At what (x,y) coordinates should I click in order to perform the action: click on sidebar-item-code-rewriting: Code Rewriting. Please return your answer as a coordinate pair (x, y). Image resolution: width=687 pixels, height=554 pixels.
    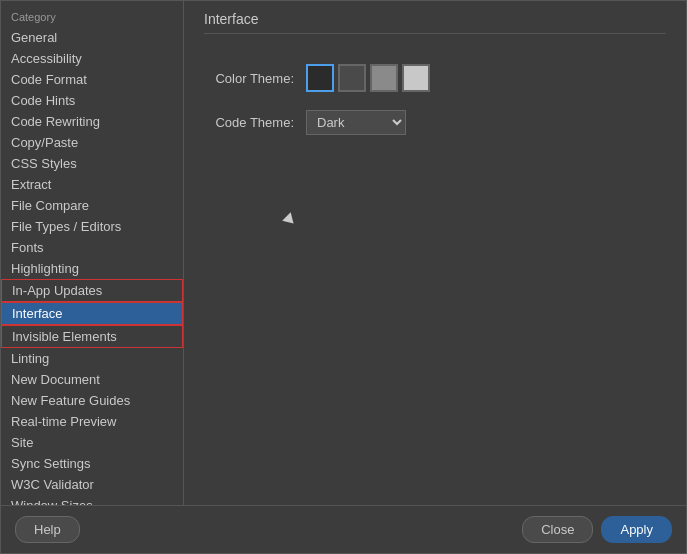
    Looking at the image, I should click on (92, 122).